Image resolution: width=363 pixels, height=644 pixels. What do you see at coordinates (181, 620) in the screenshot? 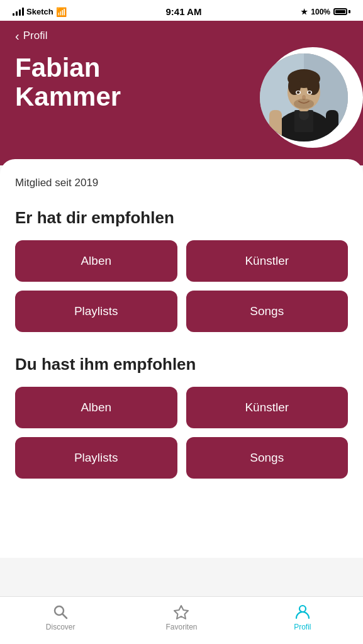
I see `tab-bar: Discover Favoriten Profil` at bounding box center [181, 620].